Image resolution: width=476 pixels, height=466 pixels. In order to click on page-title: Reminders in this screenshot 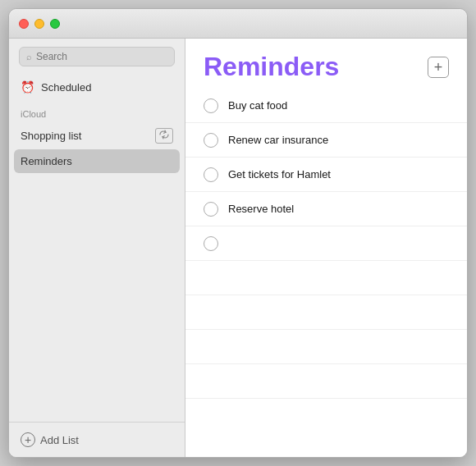, I will do `click(271, 67)`.